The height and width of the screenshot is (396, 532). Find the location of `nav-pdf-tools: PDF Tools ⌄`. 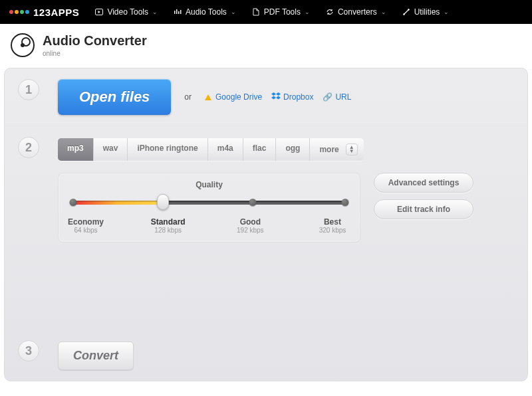

nav-pdf-tools: PDF Tools ⌄ is located at coordinates (281, 12).